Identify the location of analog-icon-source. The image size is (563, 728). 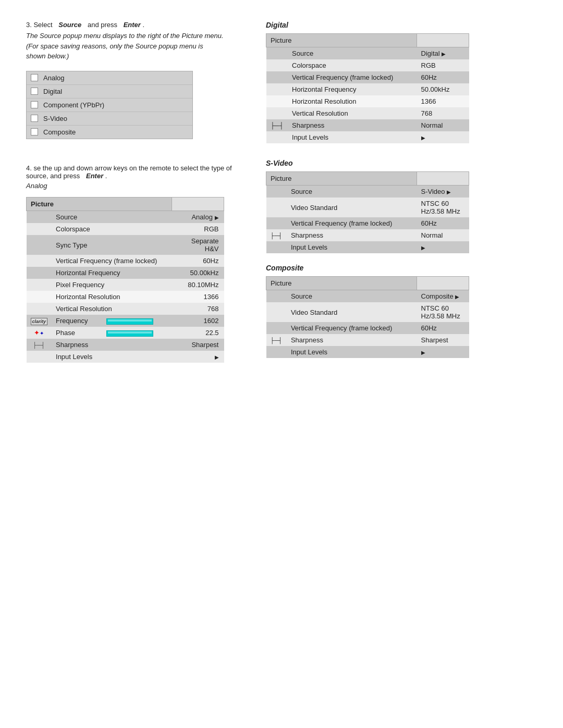
(40, 217).